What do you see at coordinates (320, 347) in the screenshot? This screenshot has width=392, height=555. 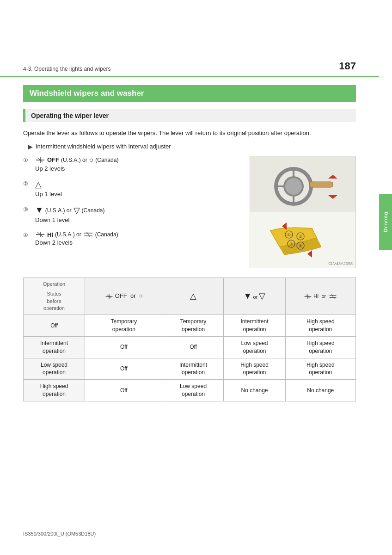 I see `cell-2-4: High speedoperation` at bounding box center [320, 347].